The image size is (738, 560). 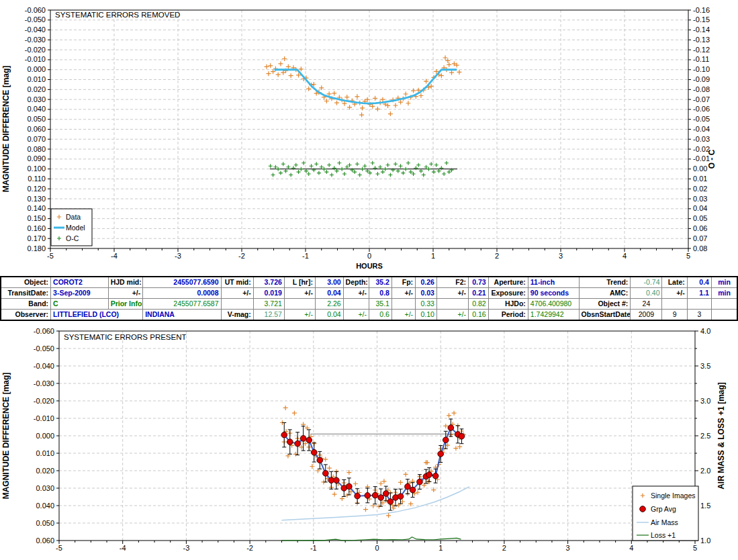 What do you see at coordinates (380, 316) in the screenshot?
I see `info-cell: 0.6` at bounding box center [380, 316].